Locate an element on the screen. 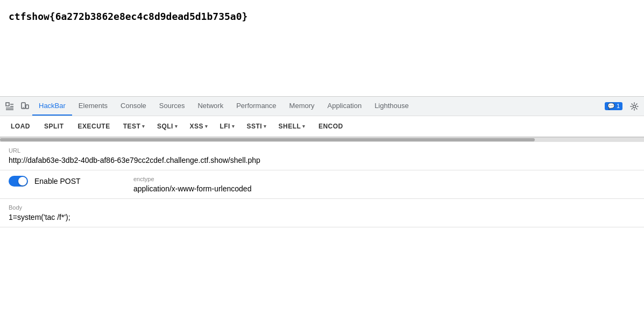  tab-sources: Sources is located at coordinates (172, 106).